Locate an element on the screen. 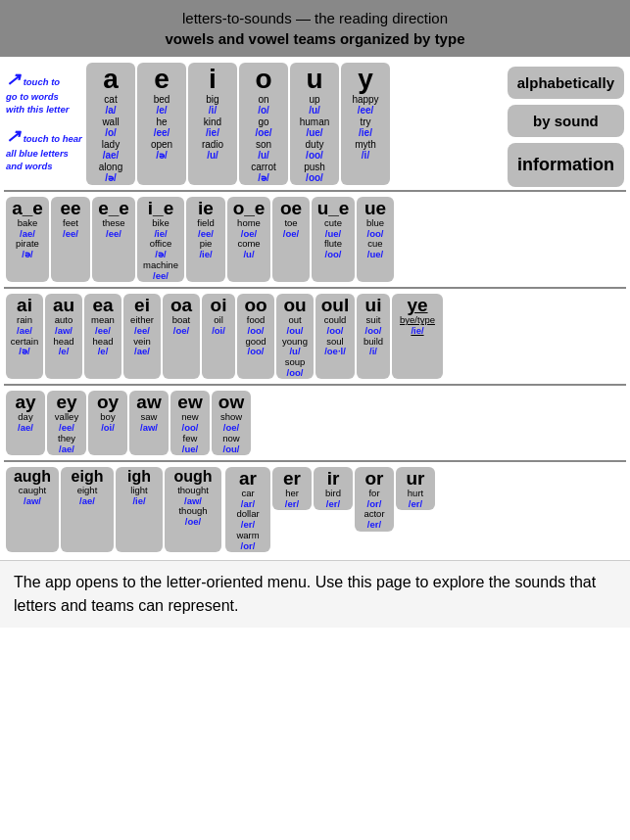  vowel-tile-a: a cat /a/ wall /o/ lady /ae/ along /ə/ is located at coordinates (111, 123).